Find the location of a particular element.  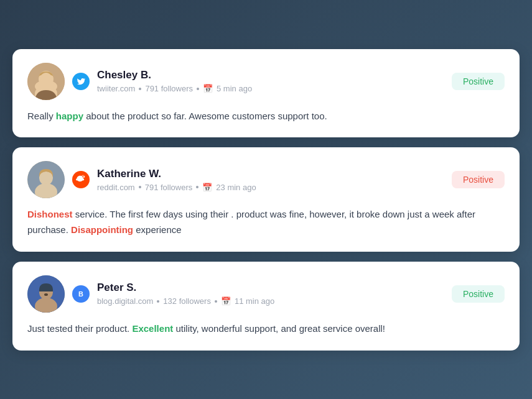

card-header: Chesley B. twiiter.com 791 followers 📅 5… is located at coordinates (266, 81).